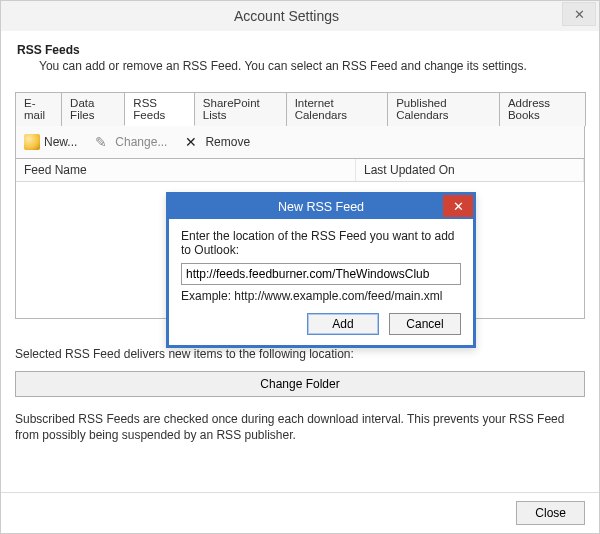 The width and height of the screenshot is (600, 534). I want to click on dialog-close-button: ✕, so click(458, 206).